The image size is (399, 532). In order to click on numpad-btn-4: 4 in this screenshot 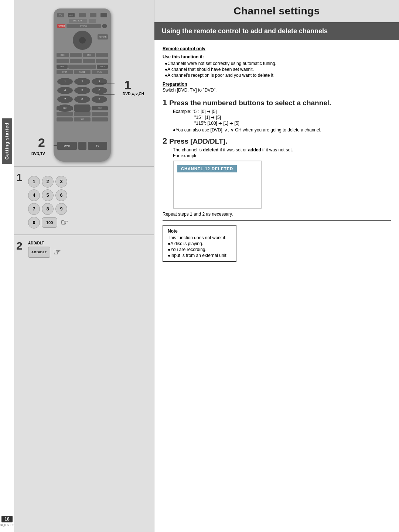, I will do `click(34, 195)`.